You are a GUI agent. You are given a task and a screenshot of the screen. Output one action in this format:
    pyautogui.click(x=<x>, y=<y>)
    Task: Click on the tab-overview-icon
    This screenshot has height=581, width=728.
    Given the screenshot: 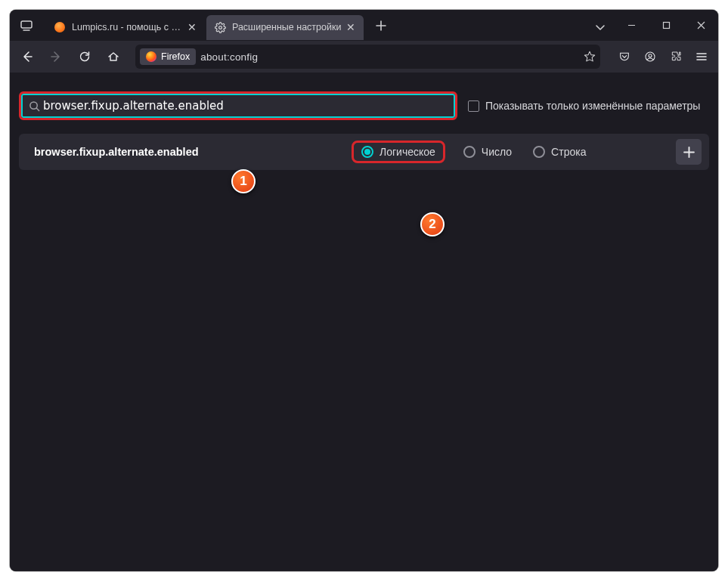 What is the action you would take?
    pyautogui.click(x=26, y=26)
    